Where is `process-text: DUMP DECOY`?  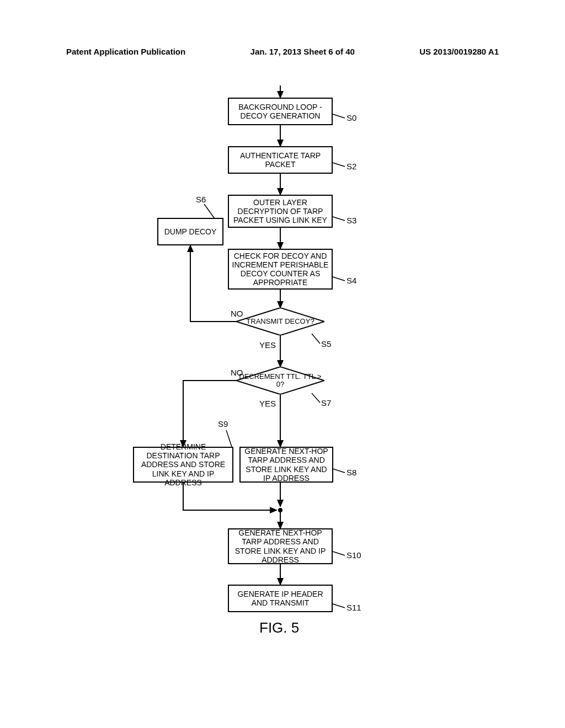
process-text: DUMP DECOY is located at coordinates (191, 232).